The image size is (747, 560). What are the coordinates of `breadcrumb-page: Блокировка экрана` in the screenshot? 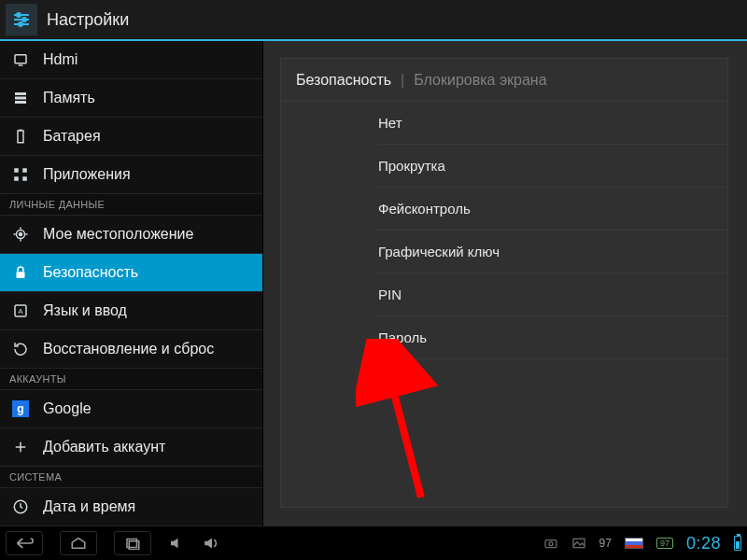 It's located at (480, 80).